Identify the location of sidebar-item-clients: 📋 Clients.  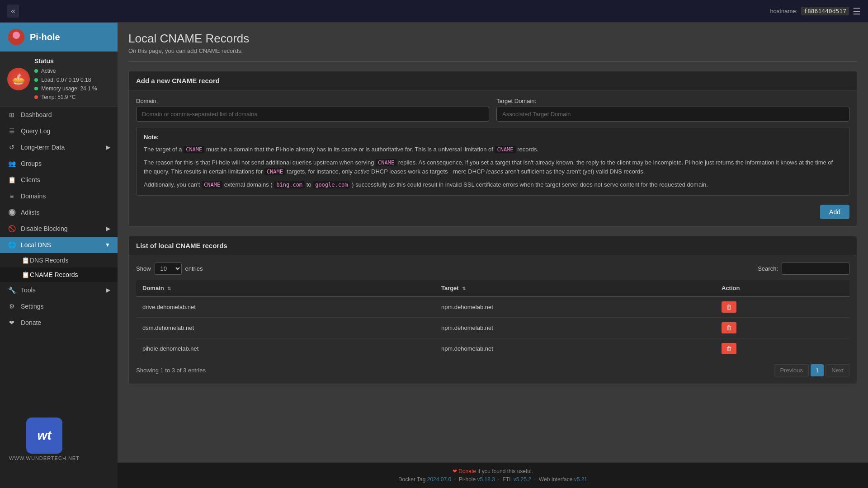
(59, 180).